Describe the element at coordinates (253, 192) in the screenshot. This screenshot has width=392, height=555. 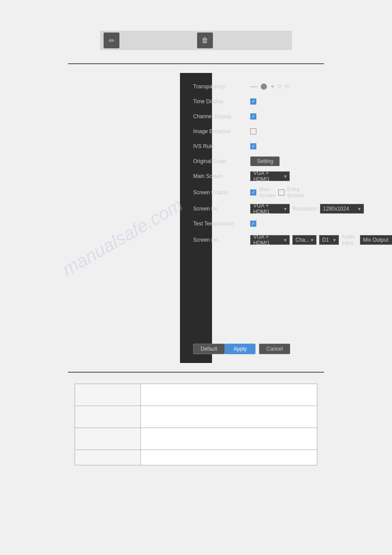
I see `screen-enable-main-checkbox` at that location.